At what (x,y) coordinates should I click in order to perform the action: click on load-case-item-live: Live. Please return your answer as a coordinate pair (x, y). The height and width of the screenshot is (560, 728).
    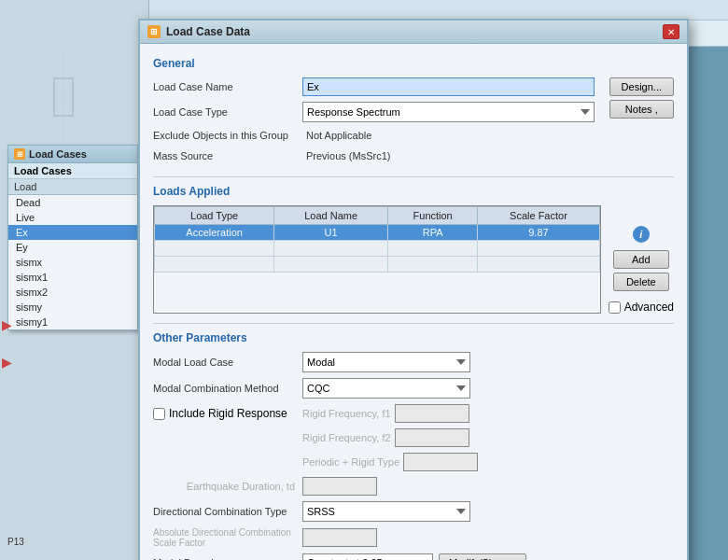
    Looking at the image, I should click on (73, 217).